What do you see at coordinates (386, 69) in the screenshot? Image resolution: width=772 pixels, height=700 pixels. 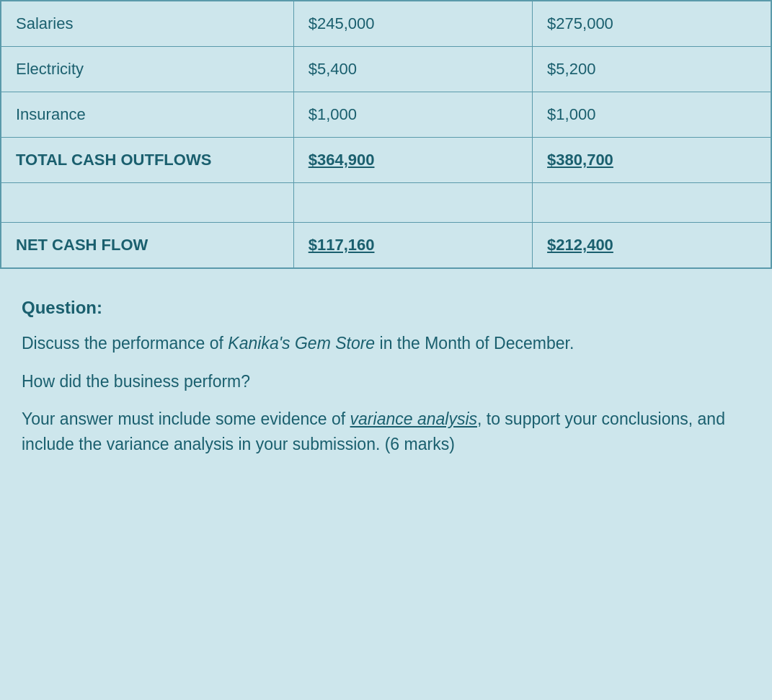 I see `table-row: Electricity $5,400 $5,200` at bounding box center [386, 69].